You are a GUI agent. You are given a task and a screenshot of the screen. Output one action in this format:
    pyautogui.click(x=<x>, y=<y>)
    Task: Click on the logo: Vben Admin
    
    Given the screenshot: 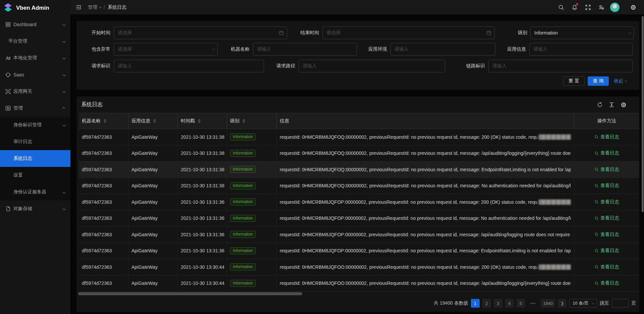 What is the action you would take?
    pyautogui.click(x=35, y=8)
    